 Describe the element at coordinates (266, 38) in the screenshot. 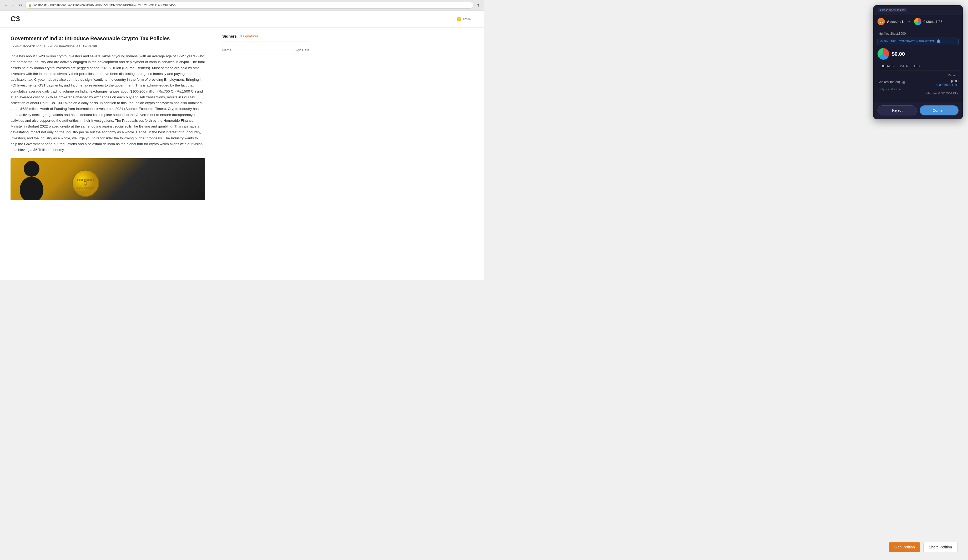

I see `signers-header: Signers 0 signatures` at that location.